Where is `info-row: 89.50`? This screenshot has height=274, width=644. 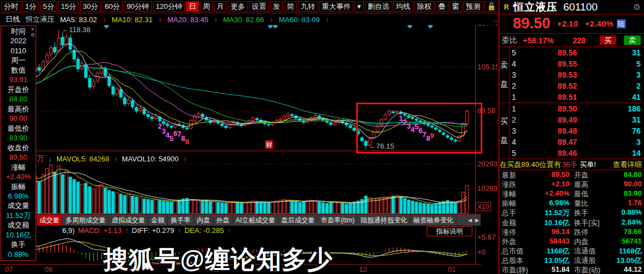 info-row: 89.50 is located at coordinates (18, 158).